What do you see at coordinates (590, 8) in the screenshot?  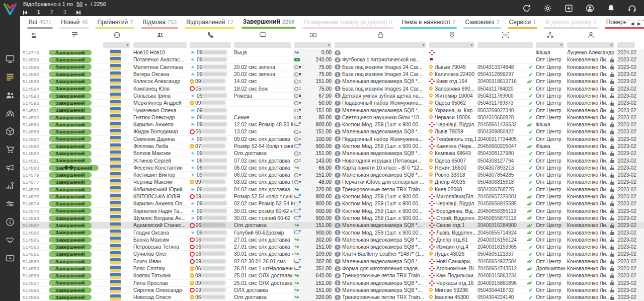 I see `profile-icon` at bounding box center [590, 8].